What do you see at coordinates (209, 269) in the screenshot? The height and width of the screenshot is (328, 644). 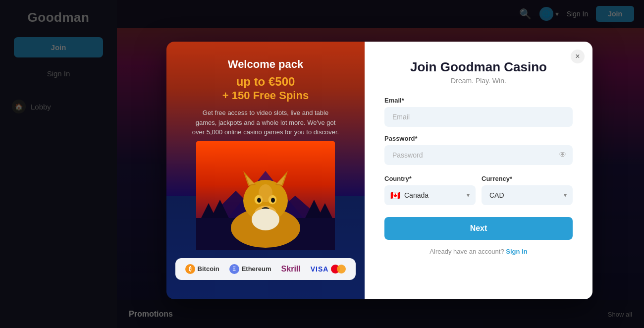 I see `bitcoin-label: Bitcoin` at bounding box center [209, 269].